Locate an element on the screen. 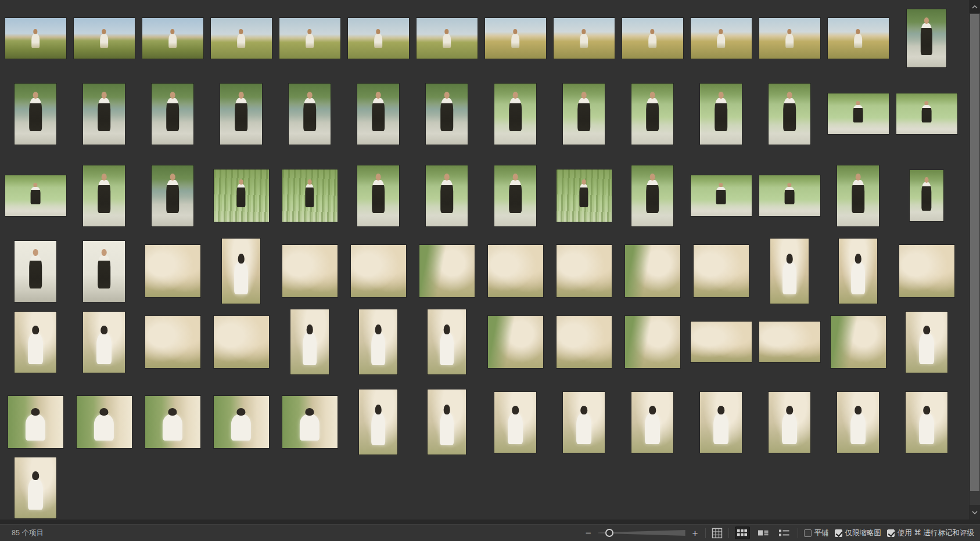  vertical-scrollbar is located at coordinates (975, 260).